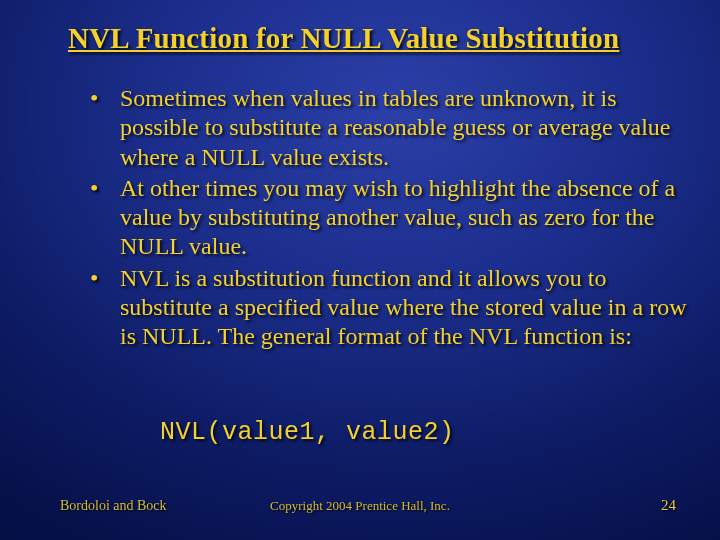 This screenshot has height=540, width=720. Describe the element at coordinates (360, 506) in the screenshot. I see `footer-copyright: Copyright 2004 Prentice Hall, Inc.` at that location.